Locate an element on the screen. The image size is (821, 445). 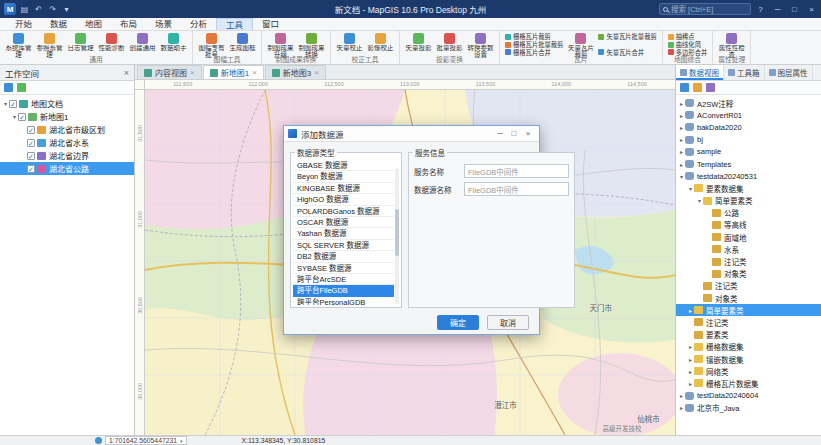
menu-item: 分析 is located at coordinates (198, 24).